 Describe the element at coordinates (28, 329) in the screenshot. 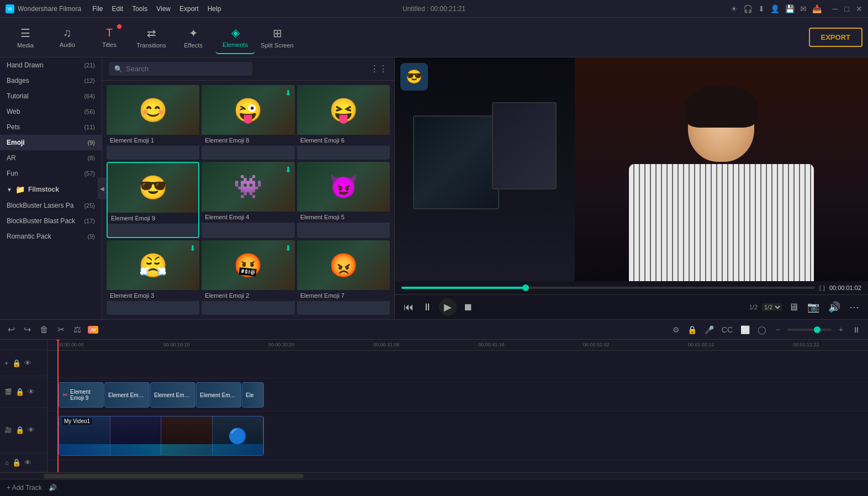

I see `tl-redo-button: ↪` at that location.